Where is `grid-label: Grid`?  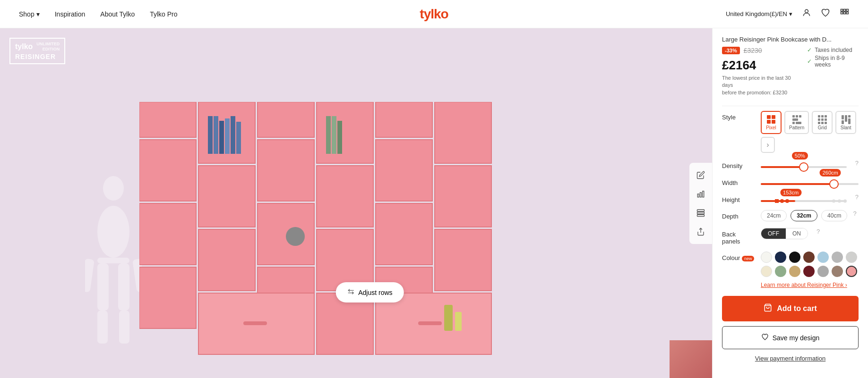
grid-label: Grid is located at coordinates (822, 127).